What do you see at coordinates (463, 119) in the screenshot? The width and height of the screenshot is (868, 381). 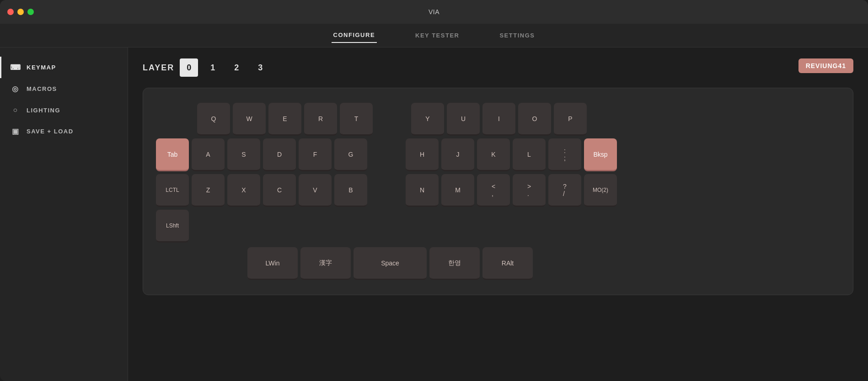 I see `key-U: U` at bounding box center [463, 119].